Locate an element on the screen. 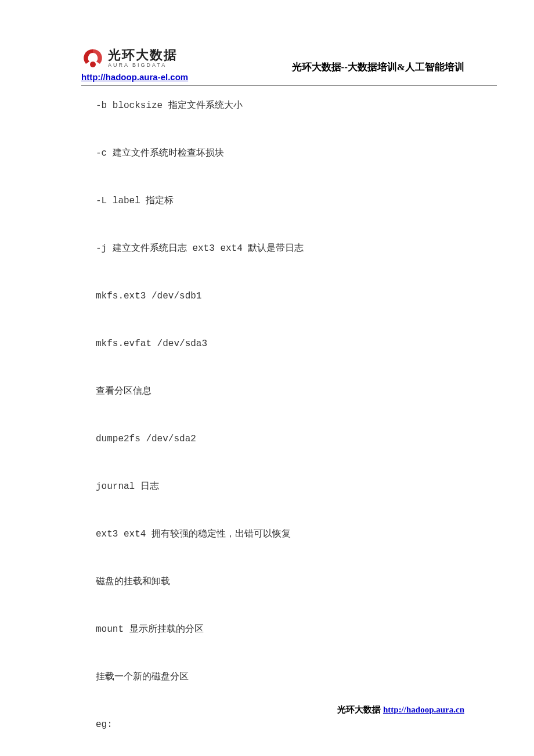 This screenshot has height=756, width=534. footer-url-link: http://hadoop.aura.cn is located at coordinates (424, 710).